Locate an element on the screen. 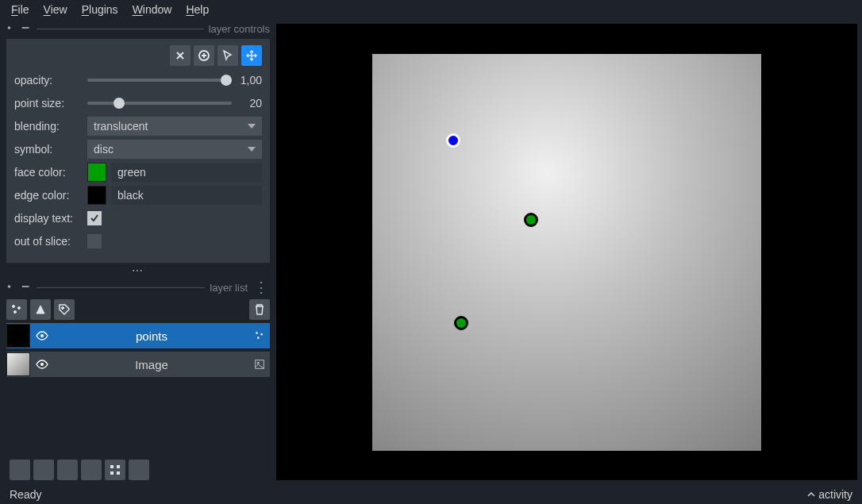  transpose-button is located at coordinates (91, 470).